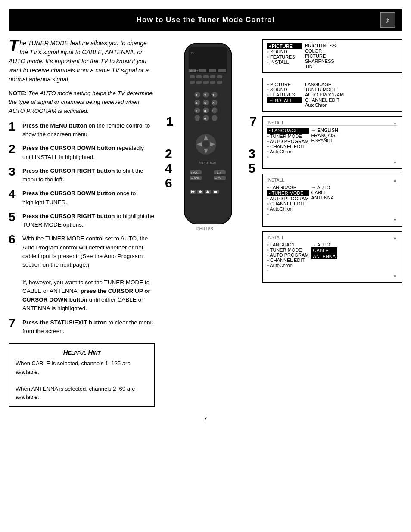 The height and width of the screenshot is (532, 411). Describe the element at coordinates (324, 95) in the screenshot. I see `menu-panel-2-right: LANGUAGE TUNER MODE AUTO PROGRAM CHANNEL…` at that location.